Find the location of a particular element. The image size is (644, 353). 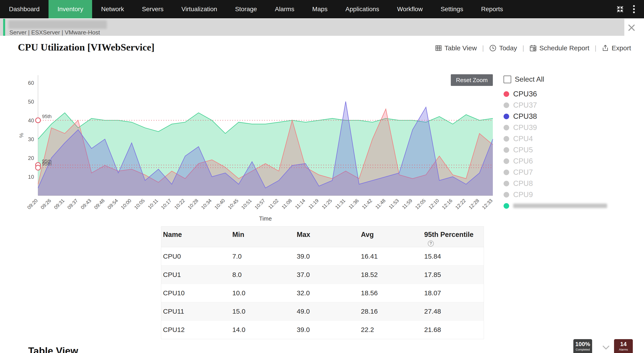

legend-item-cpu38: CPU38 is located at coordinates (573, 116).